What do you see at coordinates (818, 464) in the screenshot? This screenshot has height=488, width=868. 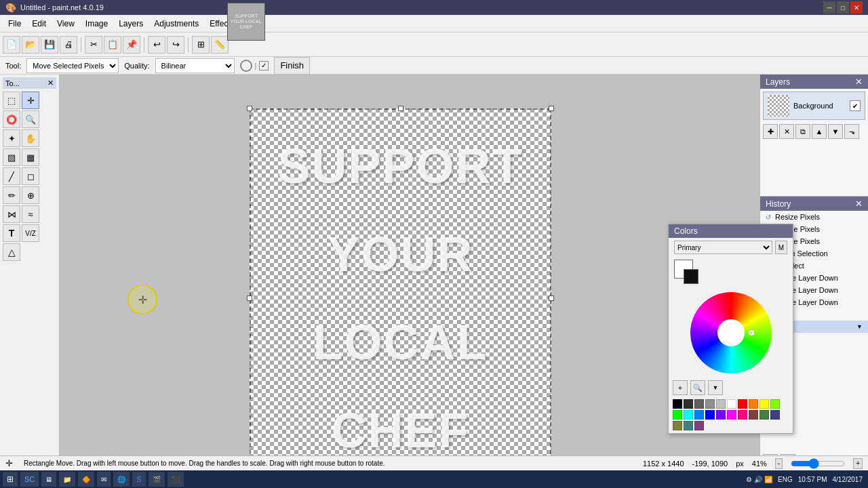 I see `zoom-slider` at bounding box center [818, 464].